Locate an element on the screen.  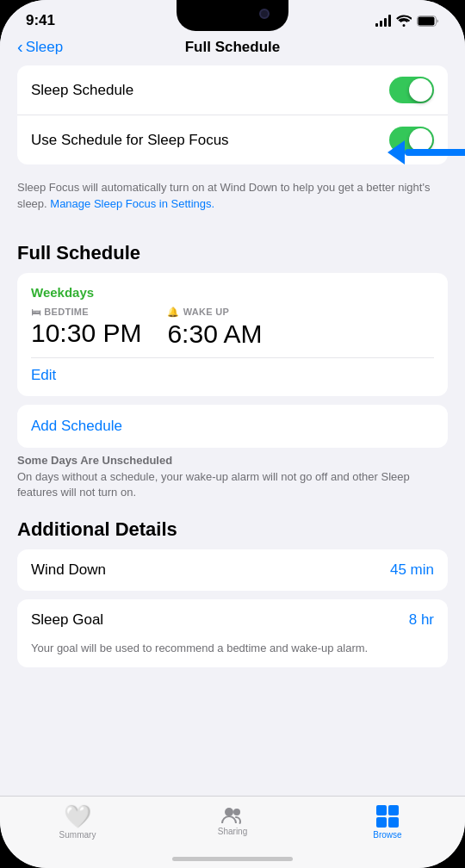
wind-down-value: 45 min is located at coordinates (412, 570).